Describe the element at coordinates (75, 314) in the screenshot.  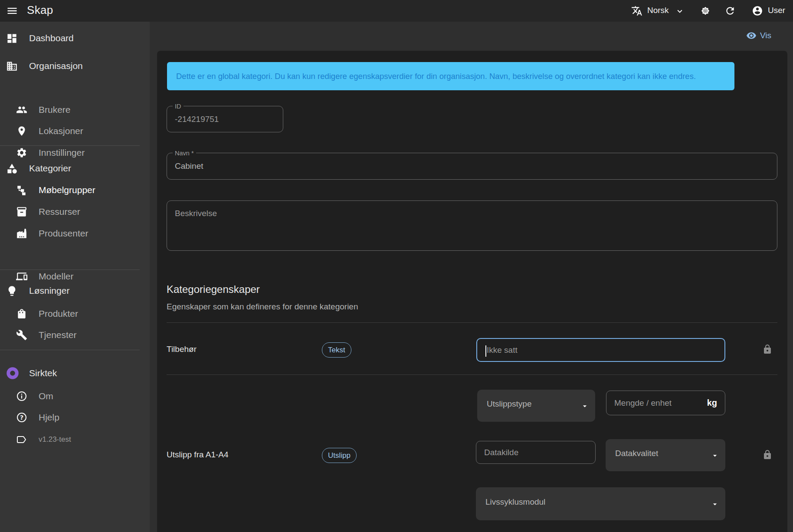
I see `sidebar-item-produkter: Produkter` at that location.